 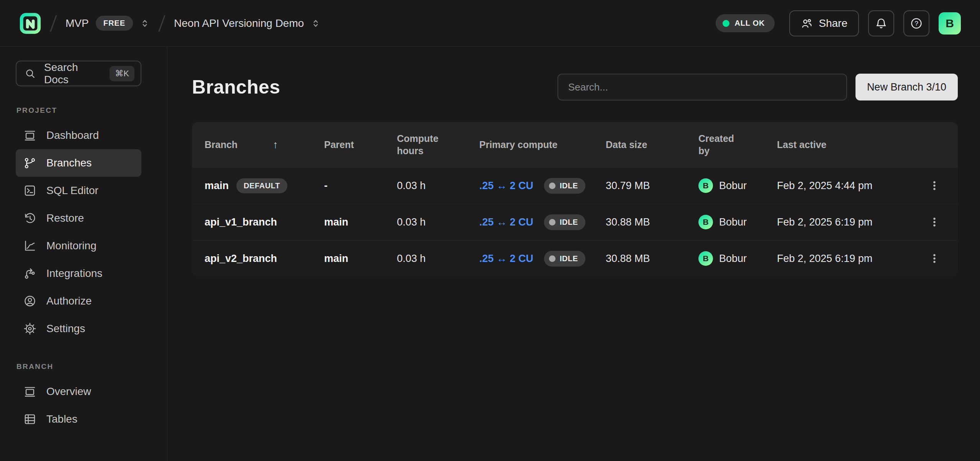 What do you see at coordinates (833, 23) in the screenshot?
I see `share-label: Share` at bounding box center [833, 23].